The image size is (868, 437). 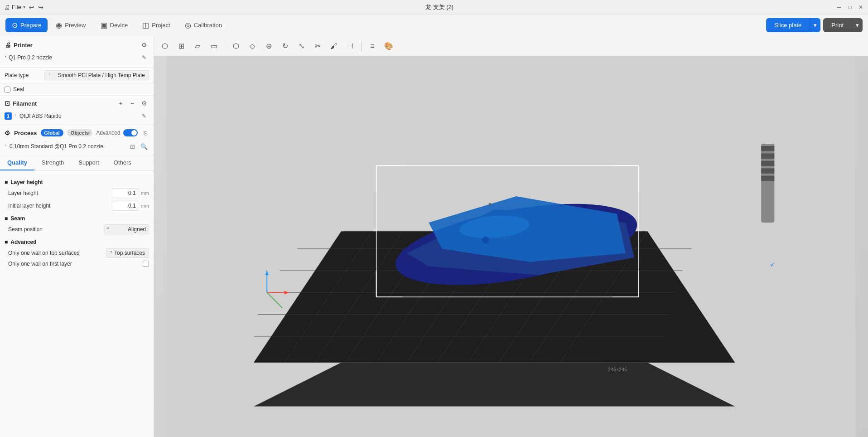 What do you see at coordinates (7, 90) in the screenshot?
I see `seal-checkbox` at bounding box center [7, 90].